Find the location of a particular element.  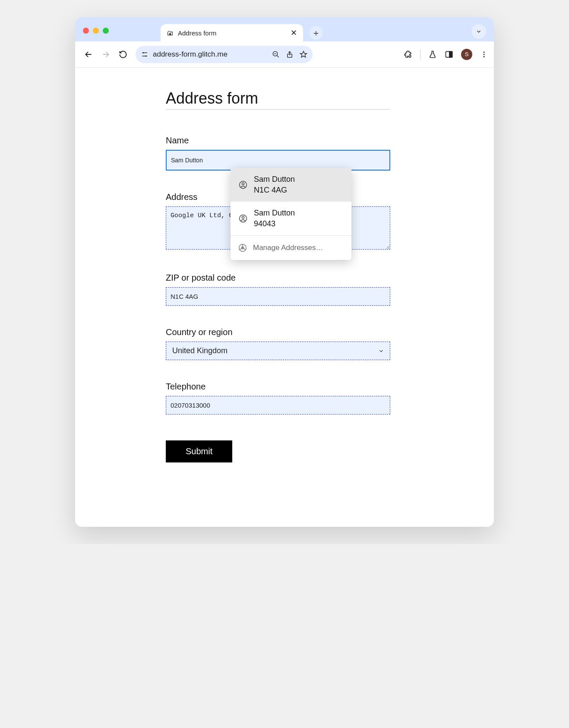

browser-tab: Address form ✕ is located at coordinates (232, 33).